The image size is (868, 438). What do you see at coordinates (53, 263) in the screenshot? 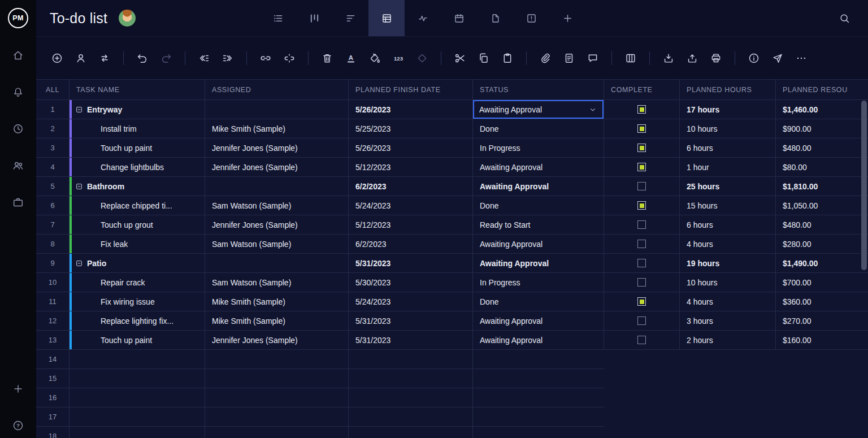
I see `row-number: 9` at bounding box center [53, 263].